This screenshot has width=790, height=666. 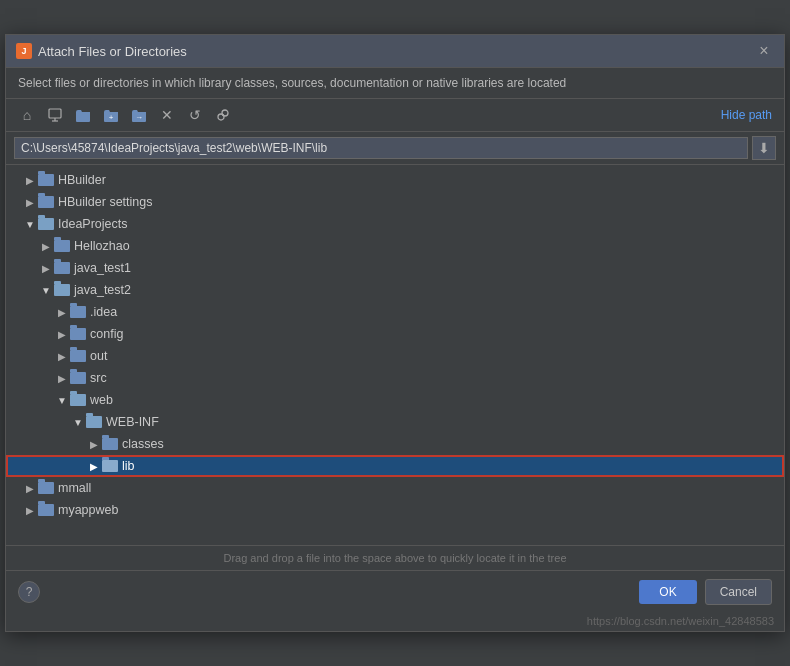 I want to click on item-label: WEB-INF, so click(x=132, y=422).